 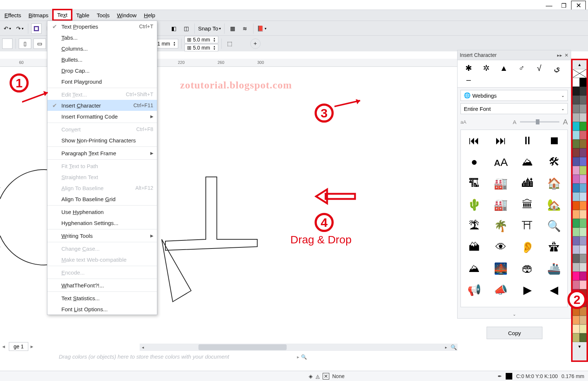 I want to click on portrait-icon: ▯, so click(x=25, y=44).